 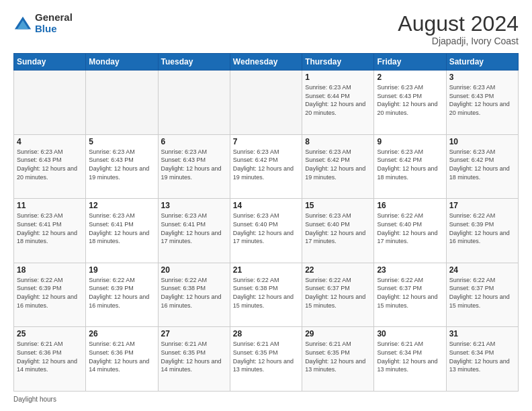 What do you see at coordinates (122, 359) in the screenshot?
I see `calendar-cell: 26Sunrise: 6:21 AM Sunset: 6:36 PM Dayli…` at bounding box center [122, 359].